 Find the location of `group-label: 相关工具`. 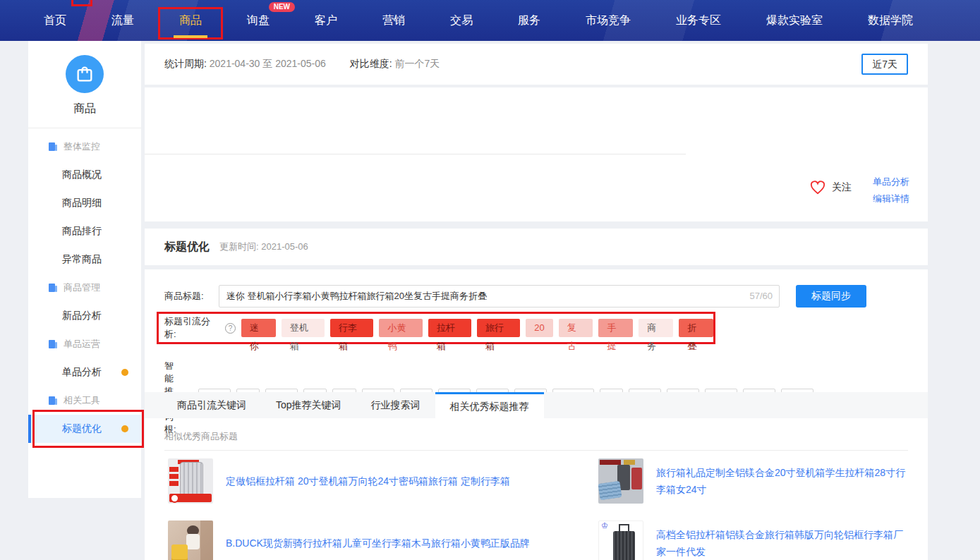

group-label: 相关工具 is located at coordinates (82, 401).